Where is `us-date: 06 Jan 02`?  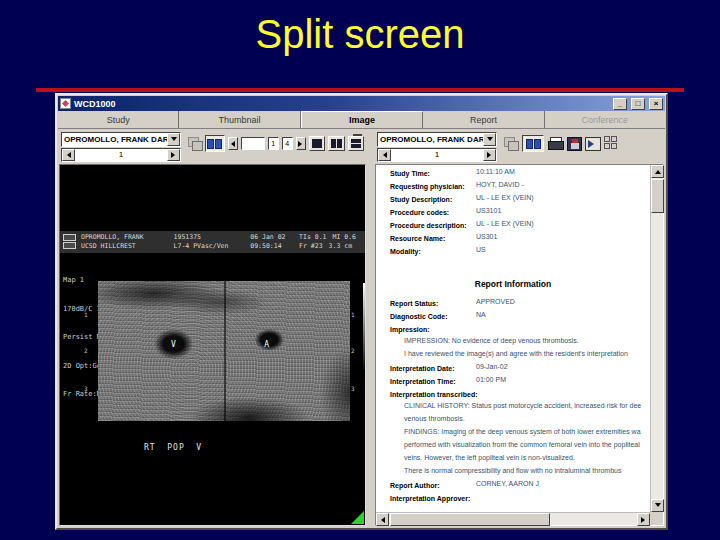 us-date: 06 Jan 02 is located at coordinates (272, 238).